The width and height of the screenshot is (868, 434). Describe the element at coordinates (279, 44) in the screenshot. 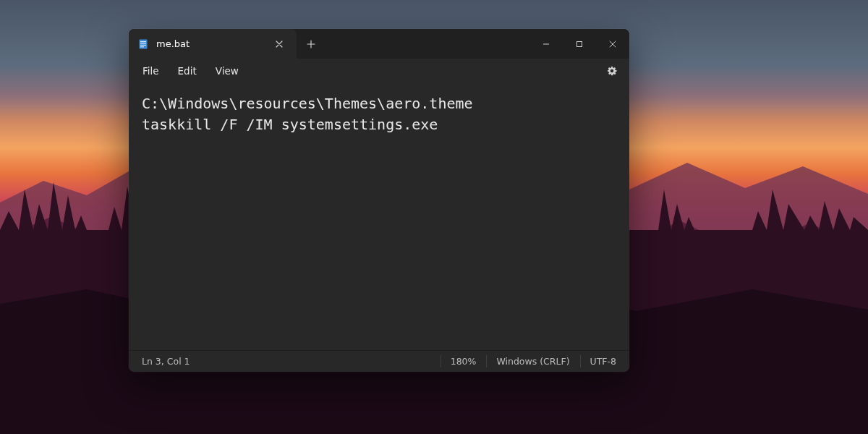

I see `tab-close-button` at that location.